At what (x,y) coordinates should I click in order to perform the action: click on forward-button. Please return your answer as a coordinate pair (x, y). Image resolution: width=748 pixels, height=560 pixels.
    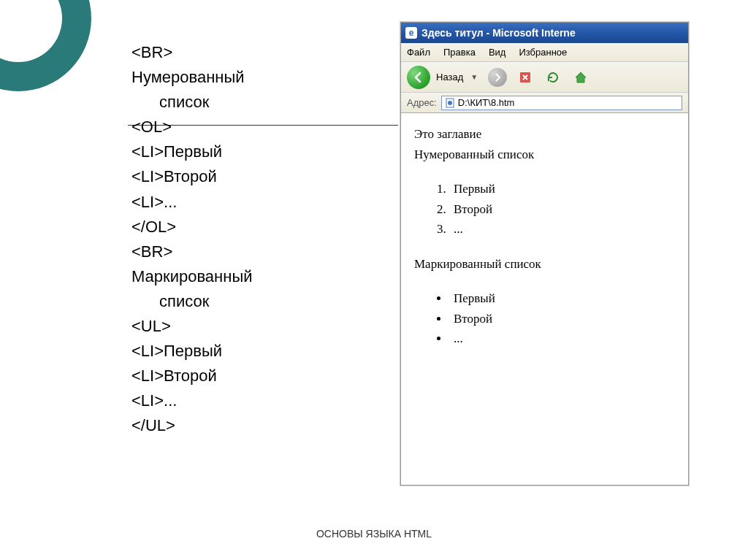
    Looking at the image, I should click on (497, 77).